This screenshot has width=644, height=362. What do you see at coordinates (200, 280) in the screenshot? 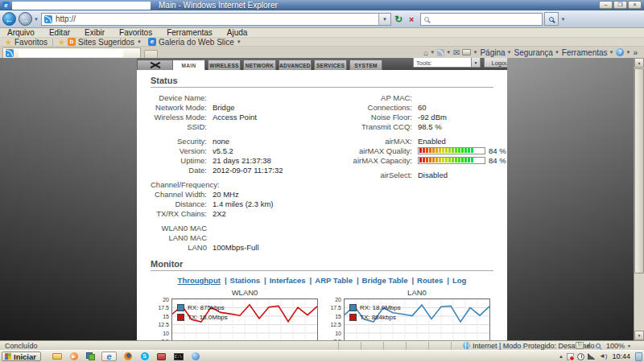
I see `monitor-link: Throughput` at bounding box center [200, 280].